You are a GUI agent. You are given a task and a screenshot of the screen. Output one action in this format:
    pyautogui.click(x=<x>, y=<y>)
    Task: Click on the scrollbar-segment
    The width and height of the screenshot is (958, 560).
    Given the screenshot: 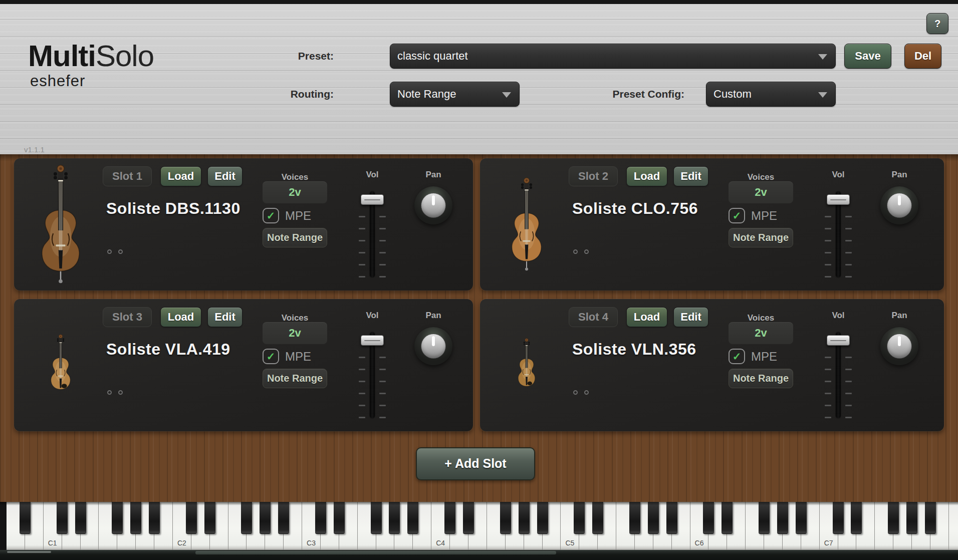 What is the action you would take?
    pyautogui.click(x=29, y=552)
    